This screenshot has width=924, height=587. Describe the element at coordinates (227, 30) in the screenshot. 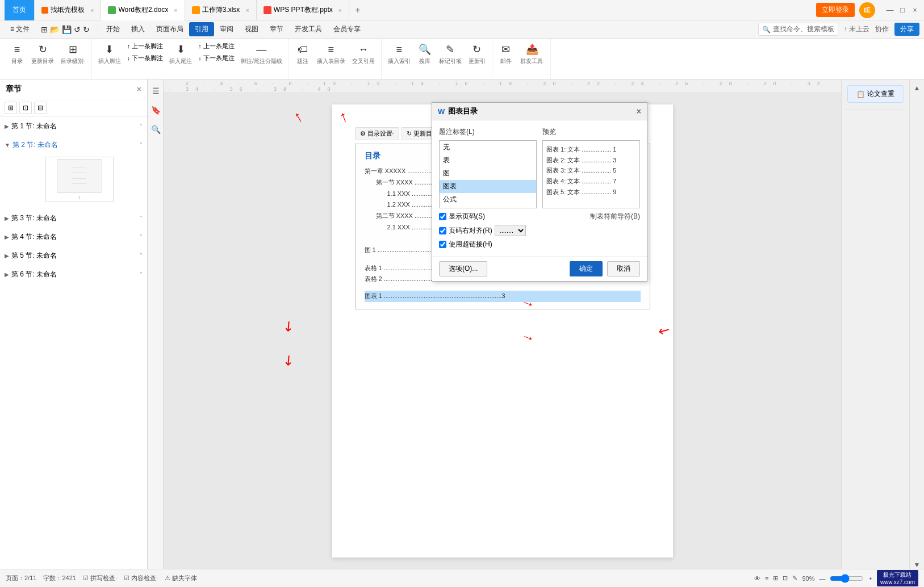

I see `menu-review: 审阅` at that location.